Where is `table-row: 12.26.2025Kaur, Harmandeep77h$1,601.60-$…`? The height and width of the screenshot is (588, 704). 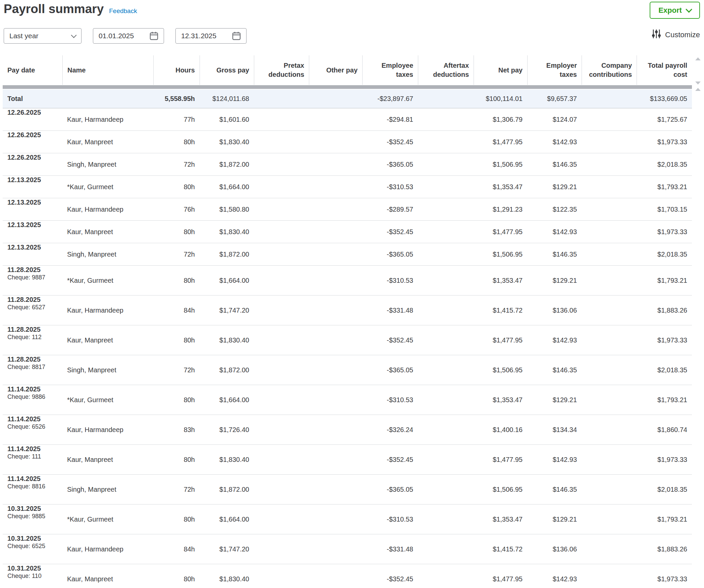
table-row: 12.26.2025Kaur, Harmandeep77h$1,601.60-$… is located at coordinates (347, 119).